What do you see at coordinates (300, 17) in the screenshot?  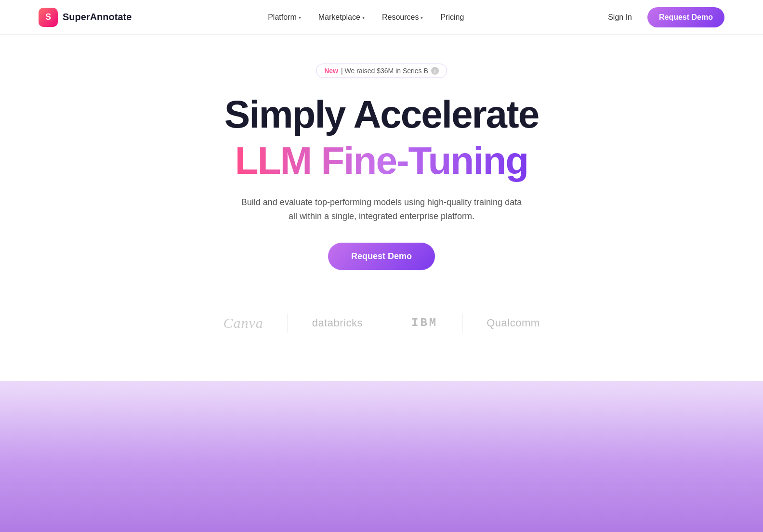 I see `platform-chevron-icon: ▾` at bounding box center [300, 17].